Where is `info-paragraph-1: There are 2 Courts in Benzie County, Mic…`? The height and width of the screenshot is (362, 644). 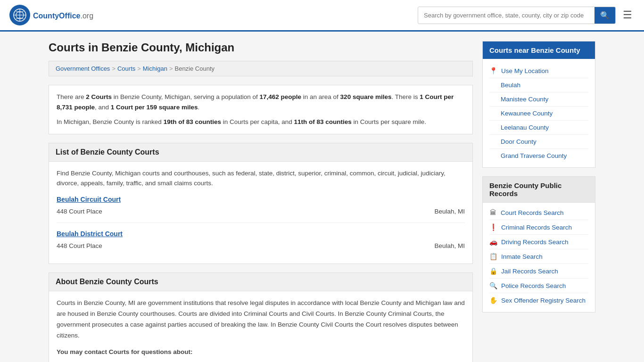
info-paragraph-1: There are 2 Courts in Benzie County, Mic… is located at coordinates (261, 102).